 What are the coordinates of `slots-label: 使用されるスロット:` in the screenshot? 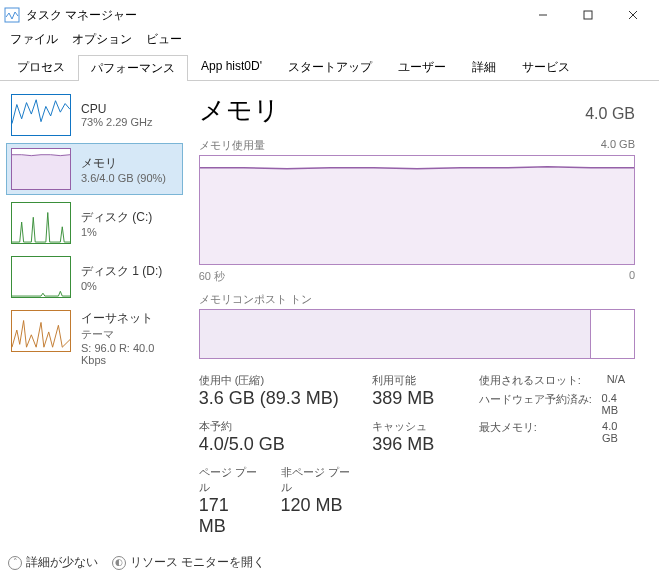 It's located at (539, 380).